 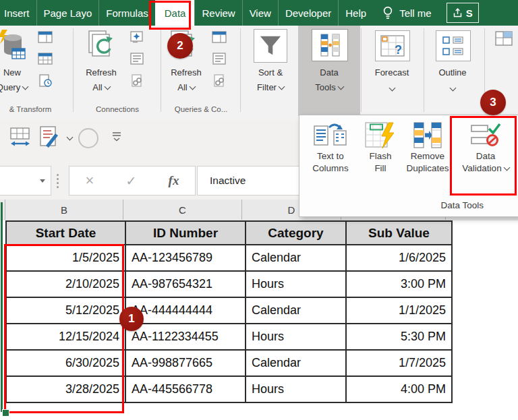 What do you see at coordinates (45, 60) in the screenshot?
I see `from-table-icon` at bounding box center [45, 60].